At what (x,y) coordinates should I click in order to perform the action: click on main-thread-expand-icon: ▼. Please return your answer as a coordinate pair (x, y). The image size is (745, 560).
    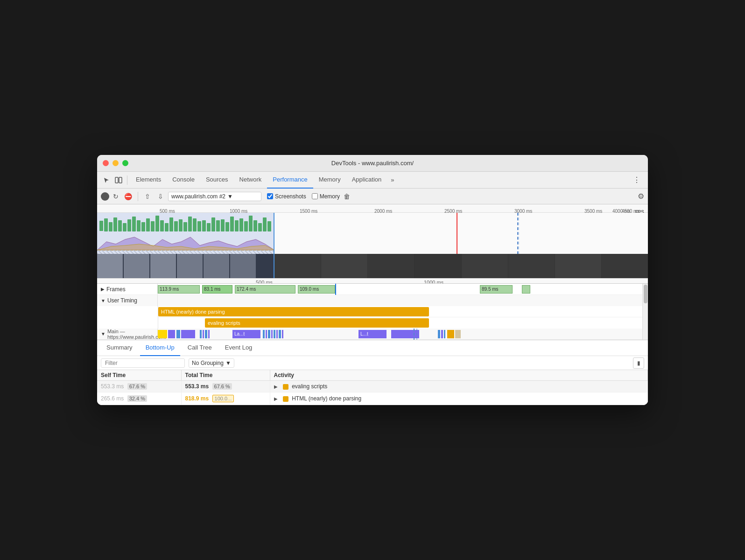
    Looking at the image, I should click on (103, 334).